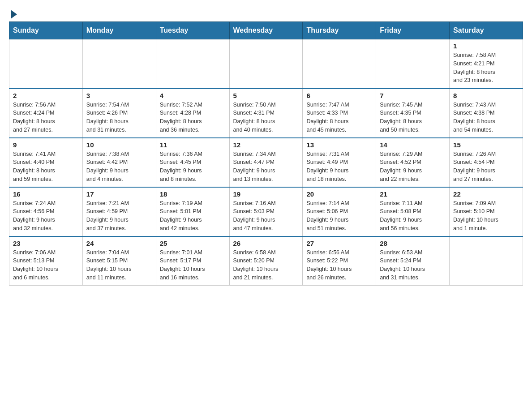  I want to click on weekday-header-thursday: Thursday, so click(339, 30).